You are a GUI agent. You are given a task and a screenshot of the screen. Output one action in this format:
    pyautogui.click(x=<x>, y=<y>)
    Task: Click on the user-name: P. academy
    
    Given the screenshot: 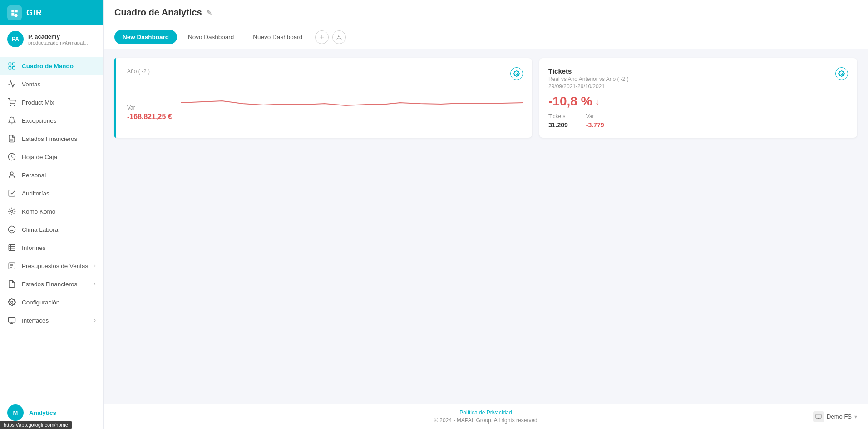 What is the action you would take?
    pyautogui.click(x=58, y=36)
    